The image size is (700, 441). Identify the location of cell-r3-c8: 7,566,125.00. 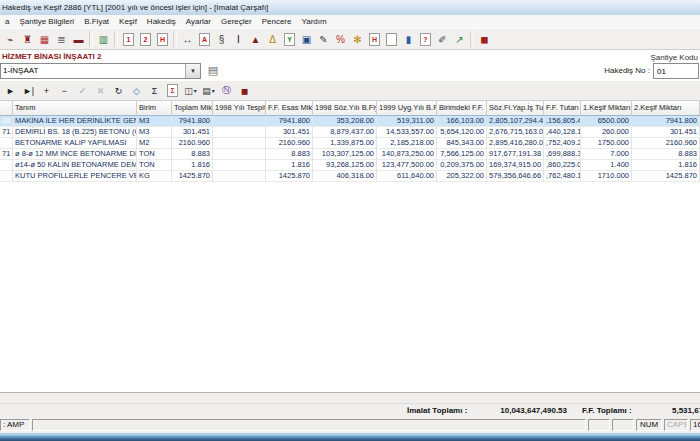
(462, 154).